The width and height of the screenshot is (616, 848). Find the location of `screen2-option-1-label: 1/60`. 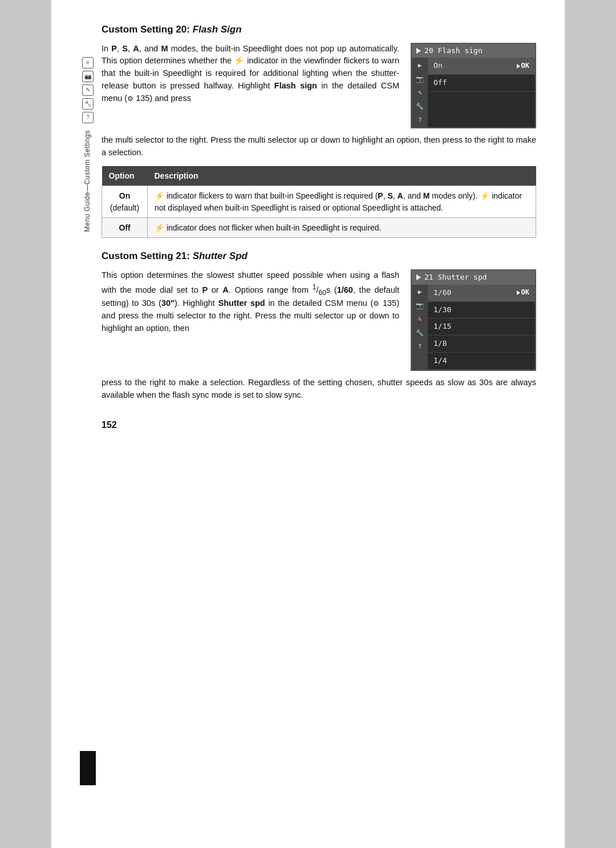

screen2-option-1-label: 1/60 is located at coordinates (443, 293).